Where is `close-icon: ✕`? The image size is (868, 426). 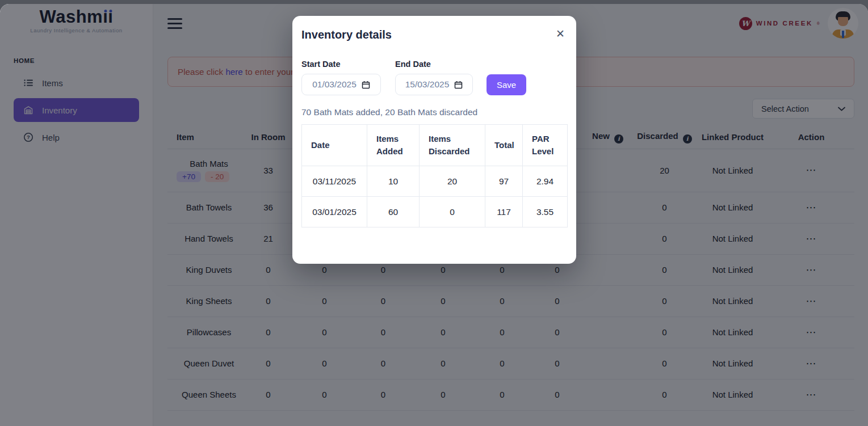
close-icon: ✕ is located at coordinates (560, 34).